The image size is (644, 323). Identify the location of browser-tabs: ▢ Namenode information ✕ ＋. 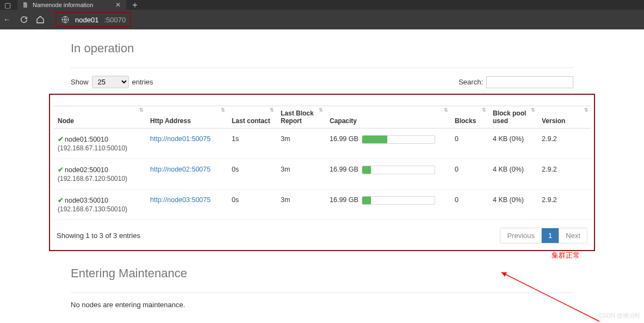
(322, 5).